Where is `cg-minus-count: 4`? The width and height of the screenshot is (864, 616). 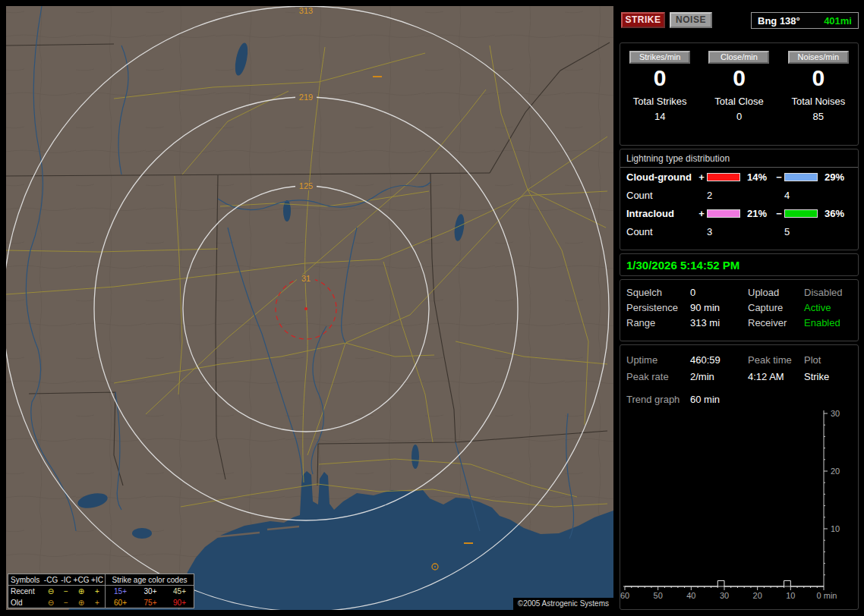 cg-minus-count: 4 is located at coordinates (802, 196).